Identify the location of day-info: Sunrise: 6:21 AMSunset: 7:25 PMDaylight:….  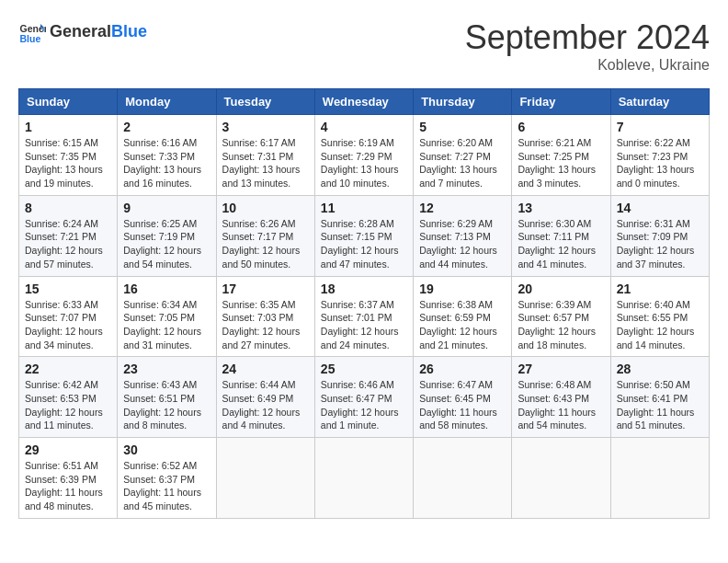
(561, 164).